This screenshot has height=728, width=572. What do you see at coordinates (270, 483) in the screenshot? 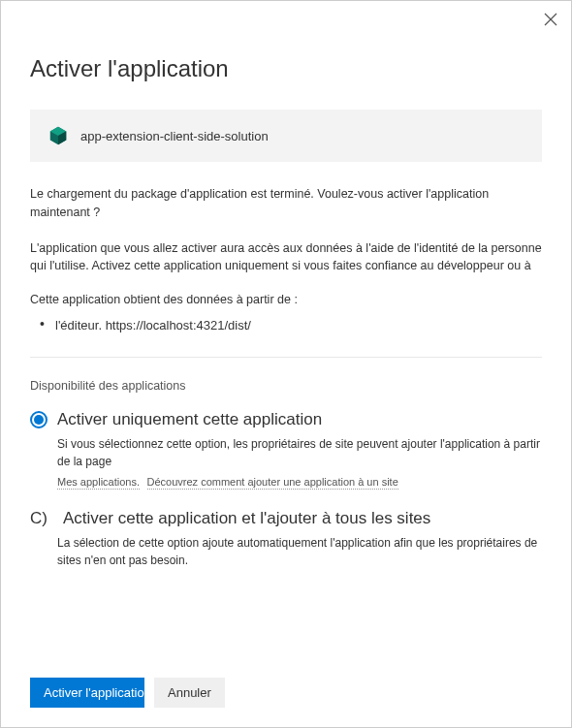
I see `option-sublink-learn: Découvrez comment ajouter une applicatio…` at bounding box center [270, 483].